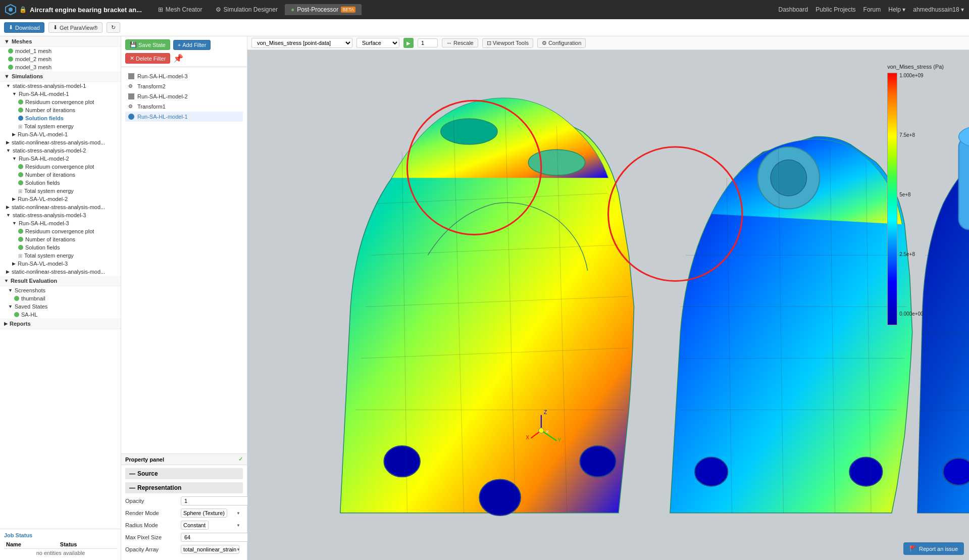 This screenshot has width=969, height=560. Describe the element at coordinates (409, 43) in the screenshot. I see `play-button: ▶` at that location.